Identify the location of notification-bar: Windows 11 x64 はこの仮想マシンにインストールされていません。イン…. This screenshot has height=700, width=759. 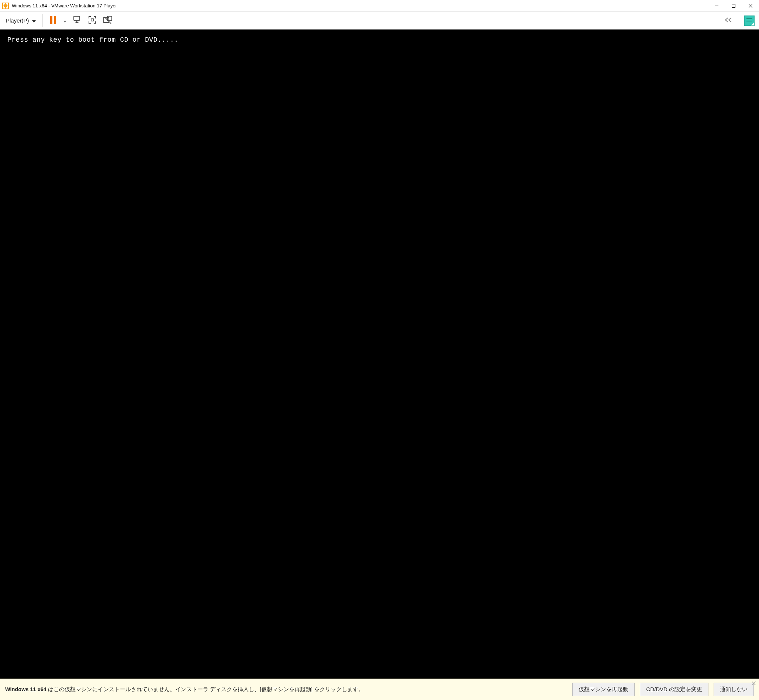
(380, 689).